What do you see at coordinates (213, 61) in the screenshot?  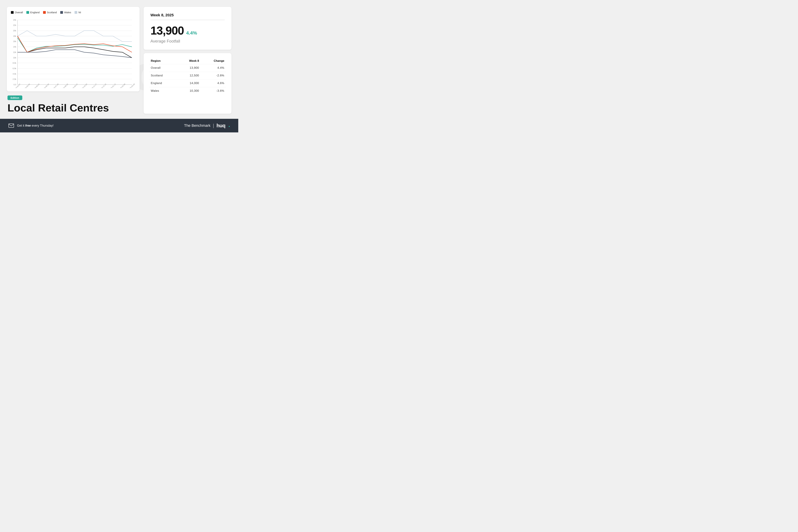 I see `col-header-change: Change` at bounding box center [213, 61].